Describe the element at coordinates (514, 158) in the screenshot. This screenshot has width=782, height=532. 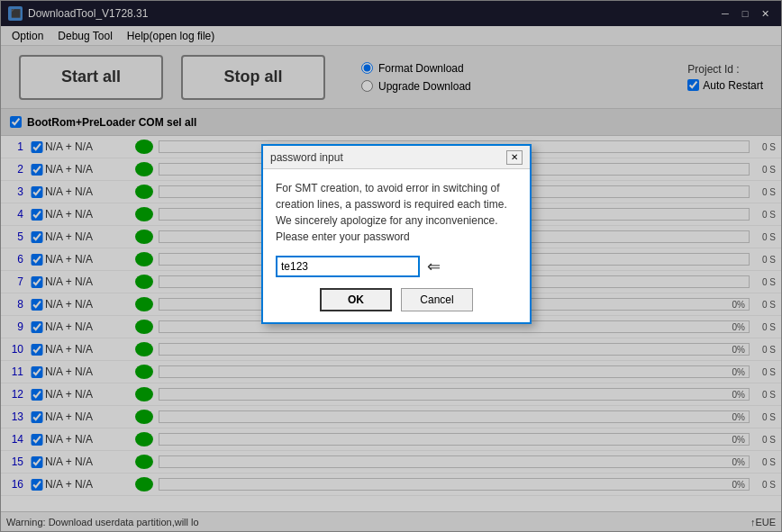
I see `dialog-close-button: ✕` at that location.